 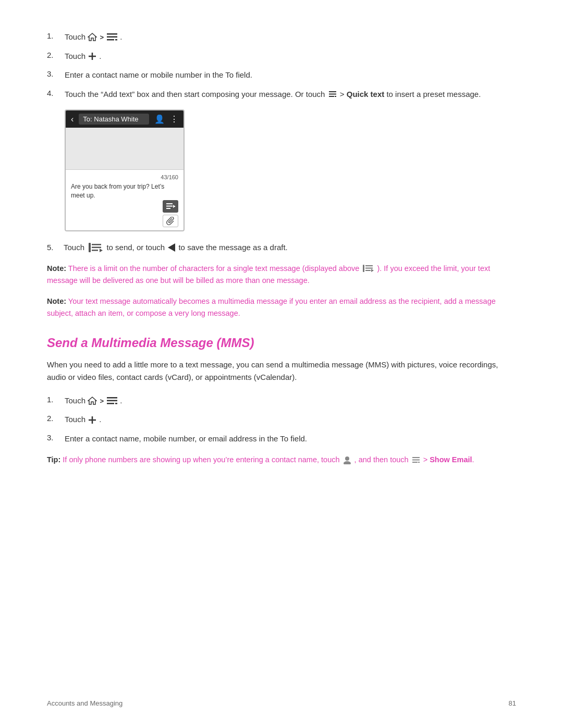 I want to click on back-icon: ‹, so click(x=72, y=119).